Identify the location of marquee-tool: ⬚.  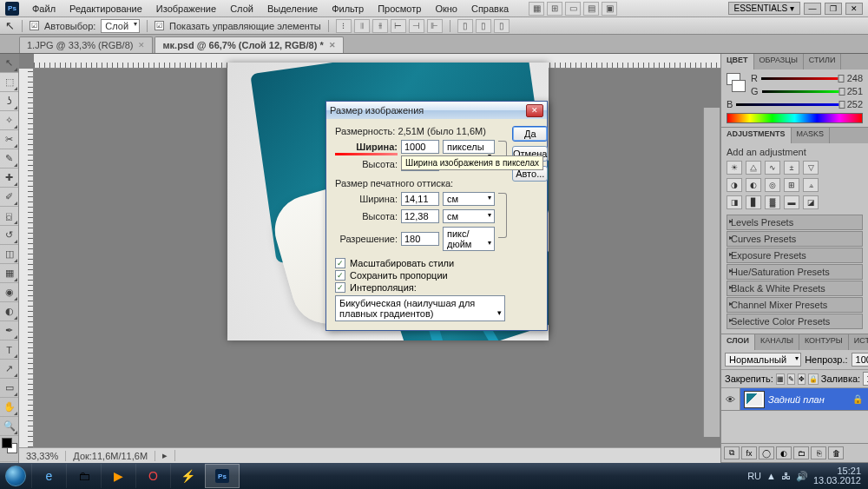
(9, 83).